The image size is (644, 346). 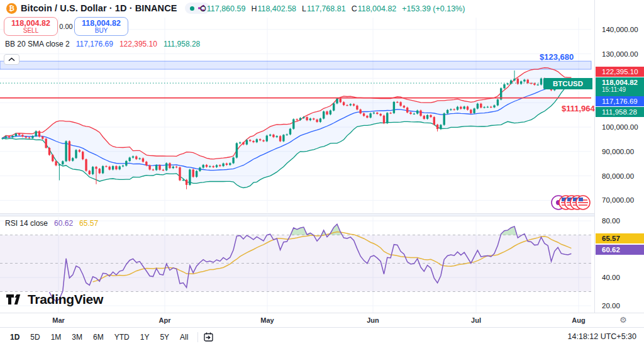 I want to click on range-button-1m: 1M, so click(x=57, y=337).